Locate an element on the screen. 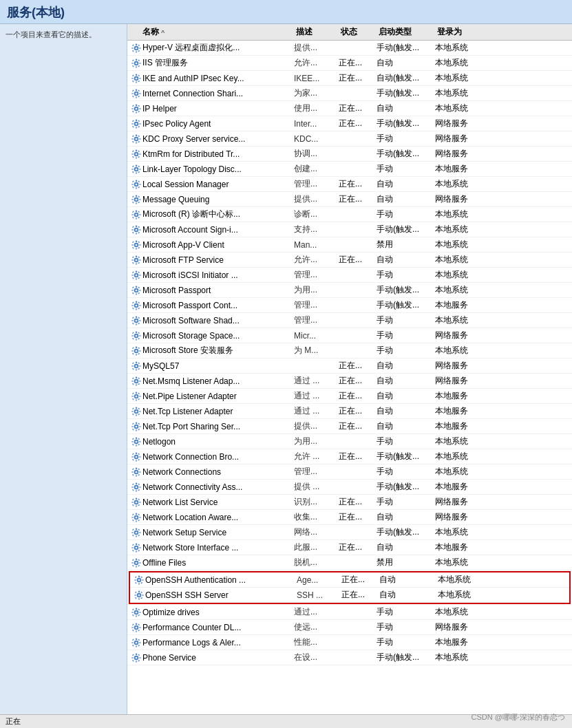  table-row: Net.Pipe Listener Adapter通过 ...正在...自动本地… is located at coordinates (350, 396).